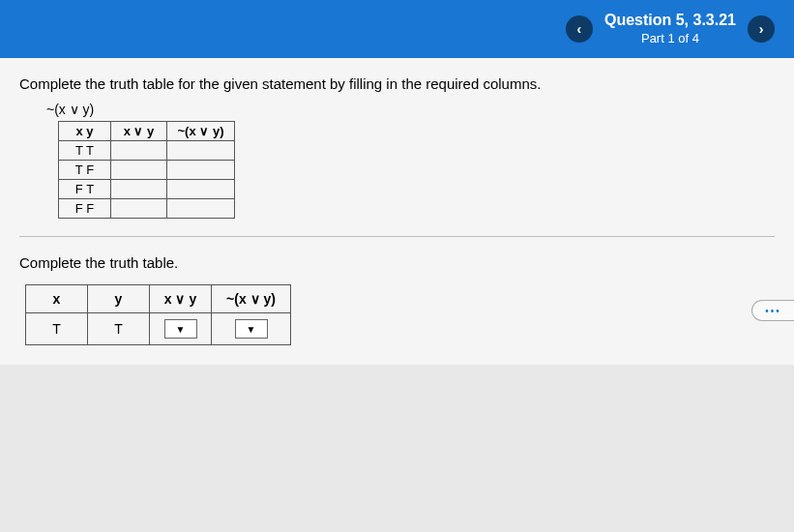  I want to click on ans-cell-x: T, so click(57, 329).